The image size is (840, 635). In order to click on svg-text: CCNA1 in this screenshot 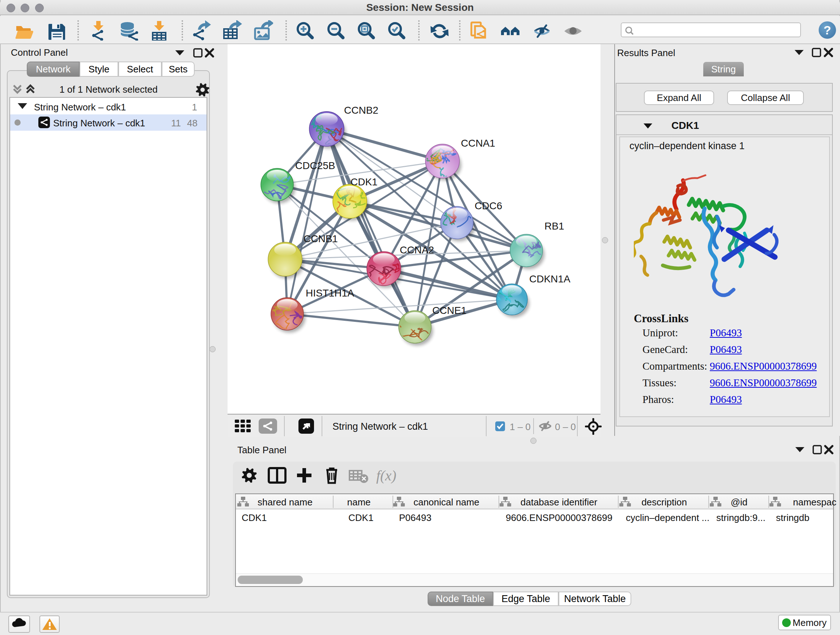, I will do `click(478, 143)`.